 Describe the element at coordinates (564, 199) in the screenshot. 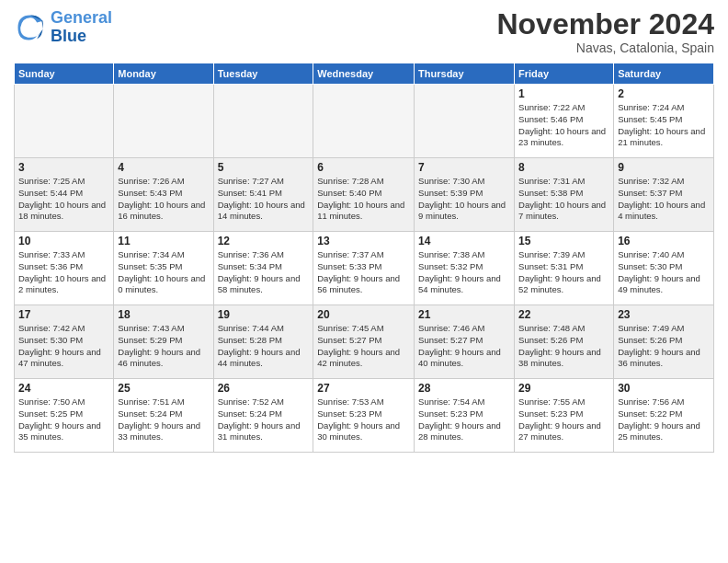

I see `day-info: Sunrise: 7:31 AMSunset: 5:38 PMDaylight:…` at that location.